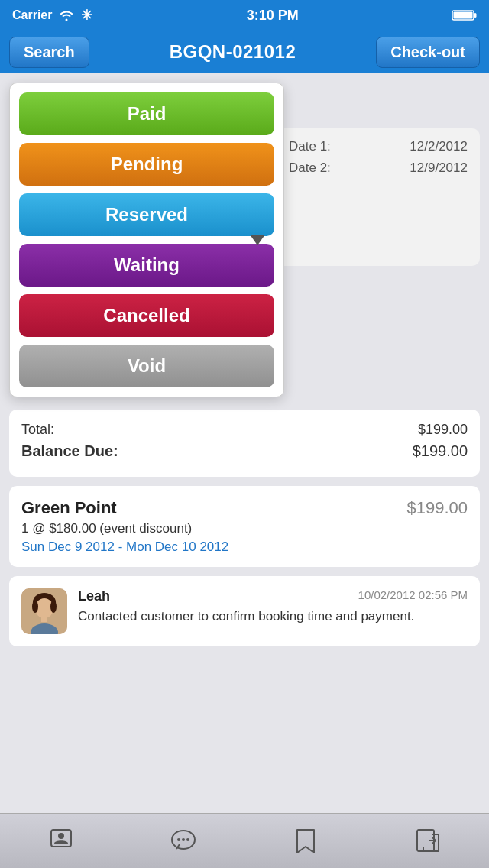 The height and width of the screenshot is (868, 489). What do you see at coordinates (244, 529) in the screenshot?
I see `green-point-detail: 1 @ $180.00 (event discount)` at bounding box center [244, 529].